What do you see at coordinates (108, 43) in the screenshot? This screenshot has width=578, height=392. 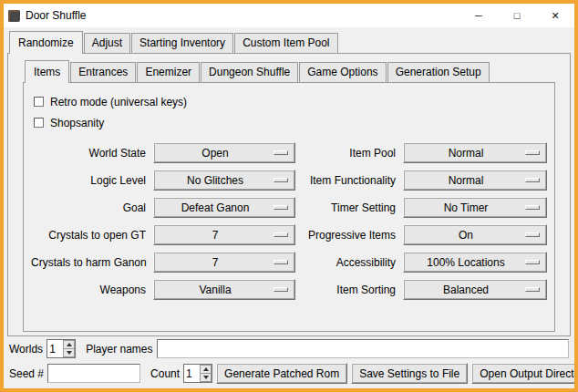 I see `tab-adjust: Adjust` at bounding box center [108, 43].